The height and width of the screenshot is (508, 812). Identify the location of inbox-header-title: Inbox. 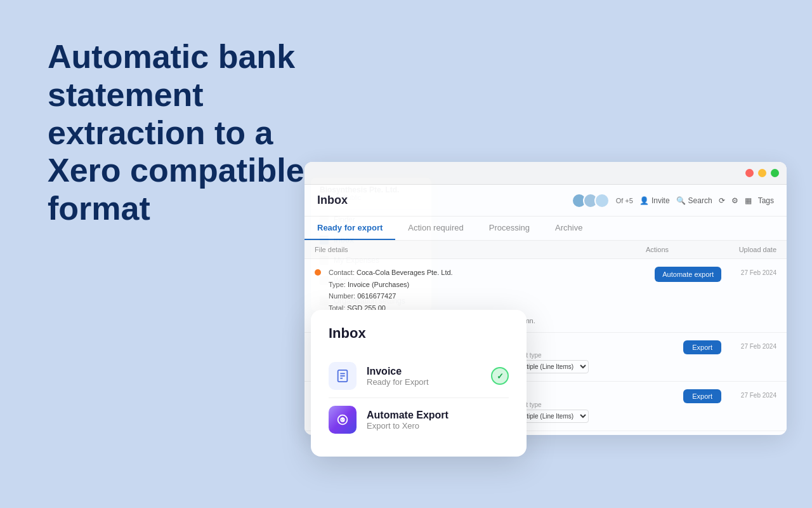
(332, 201).